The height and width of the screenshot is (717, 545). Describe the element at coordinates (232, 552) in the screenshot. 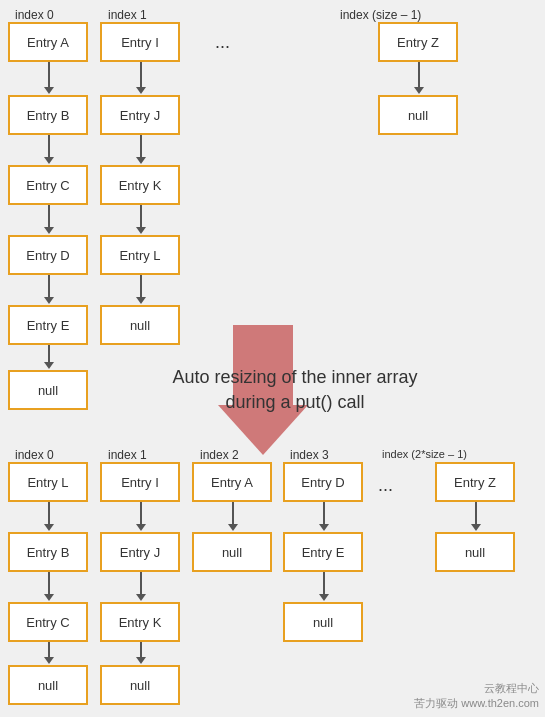

I see `bot-null-2: null` at that location.